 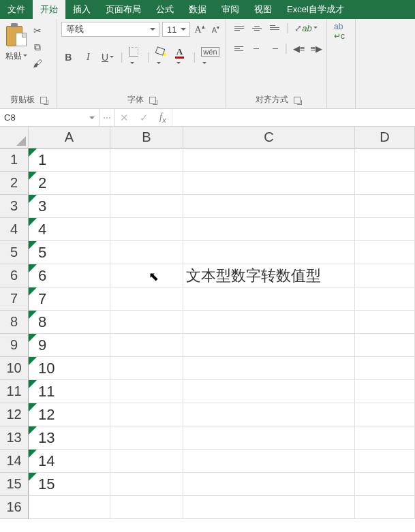 What do you see at coordinates (70, 276) in the screenshot?
I see `cell-a6: 6` at bounding box center [70, 276].